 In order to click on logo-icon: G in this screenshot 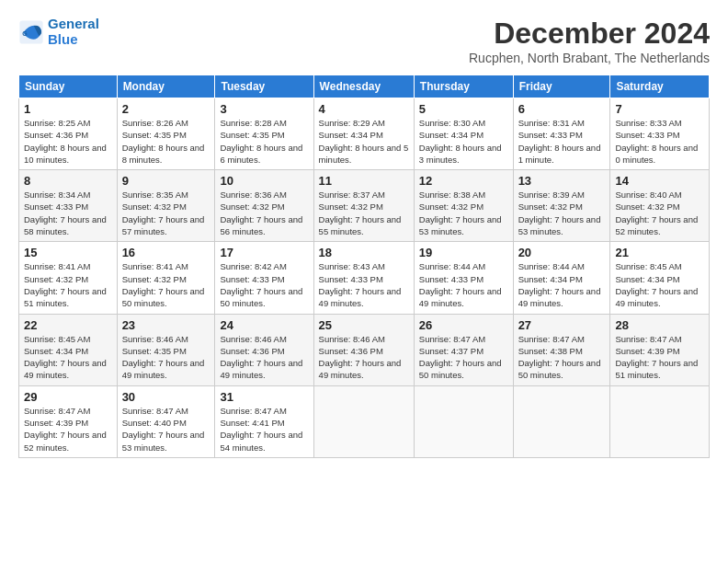, I will do `click(31, 32)`.